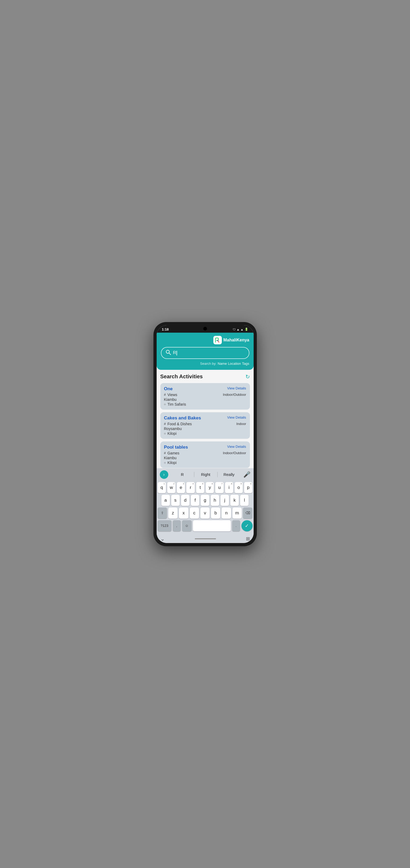 This screenshot has width=410, height=868. Describe the element at coordinates (219, 488) in the screenshot. I see `key-u: 7u` at that location.